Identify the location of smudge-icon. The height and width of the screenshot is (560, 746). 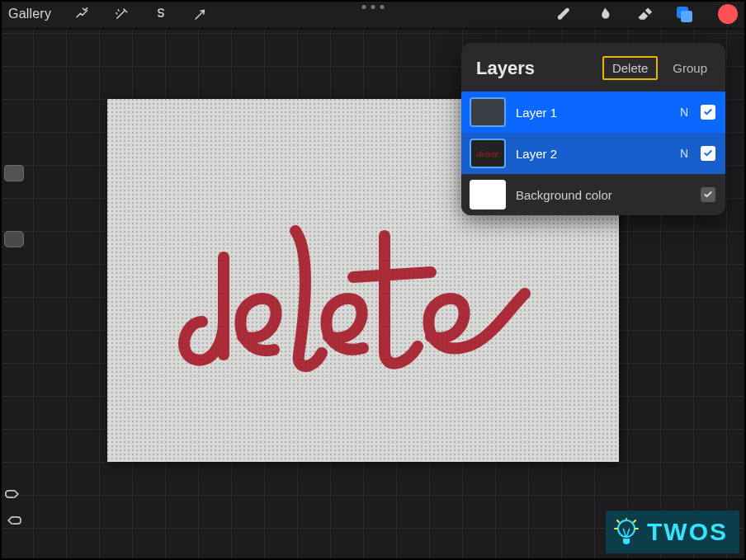
(605, 14).